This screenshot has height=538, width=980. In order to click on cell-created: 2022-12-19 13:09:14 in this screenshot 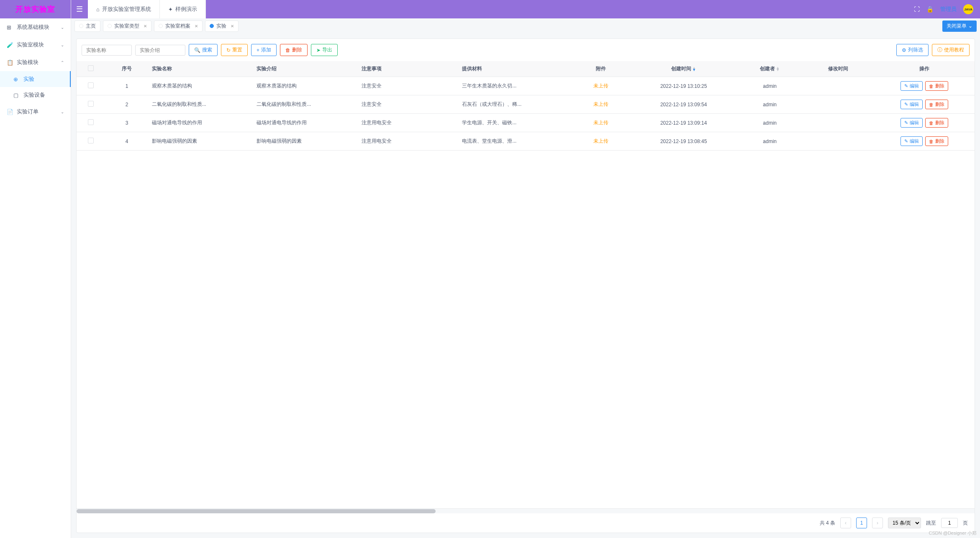, I will do `click(684, 123)`.